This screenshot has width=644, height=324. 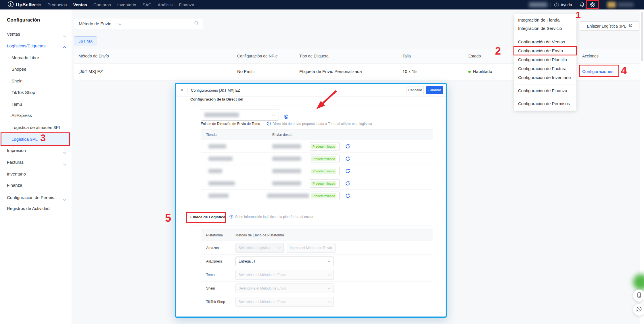 What do you see at coordinates (165, 5) in the screenshot?
I see `nav-analisis: Análisis` at bounding box center [165, 5].